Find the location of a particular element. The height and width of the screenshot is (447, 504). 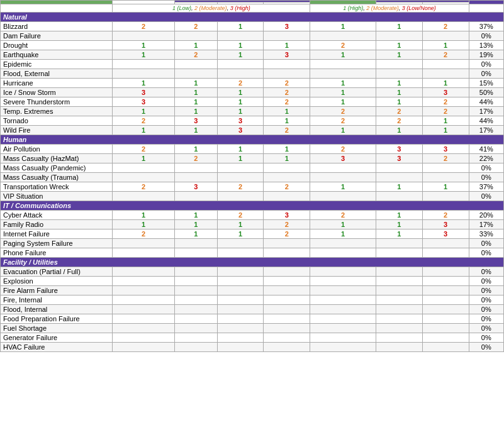

category-row: Facility / Utilities is located at coordinates (252, 263).